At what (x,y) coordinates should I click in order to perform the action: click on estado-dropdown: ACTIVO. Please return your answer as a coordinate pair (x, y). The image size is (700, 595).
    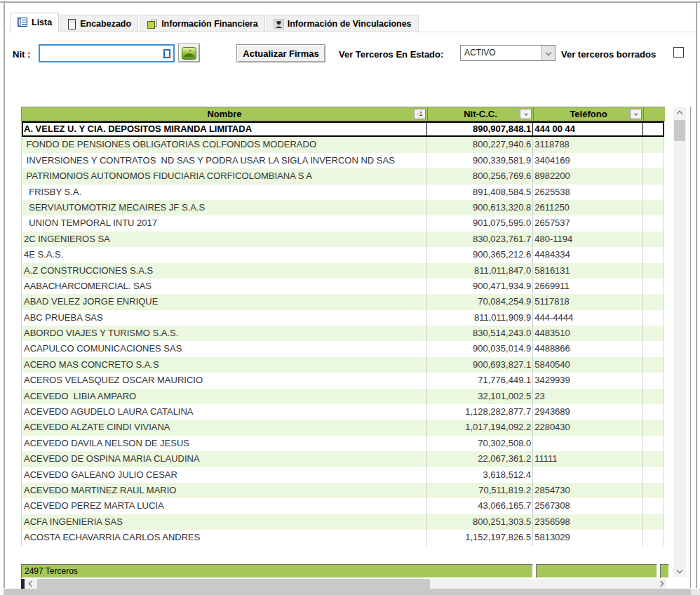
    Looking at the image, I should click on (508, 53).